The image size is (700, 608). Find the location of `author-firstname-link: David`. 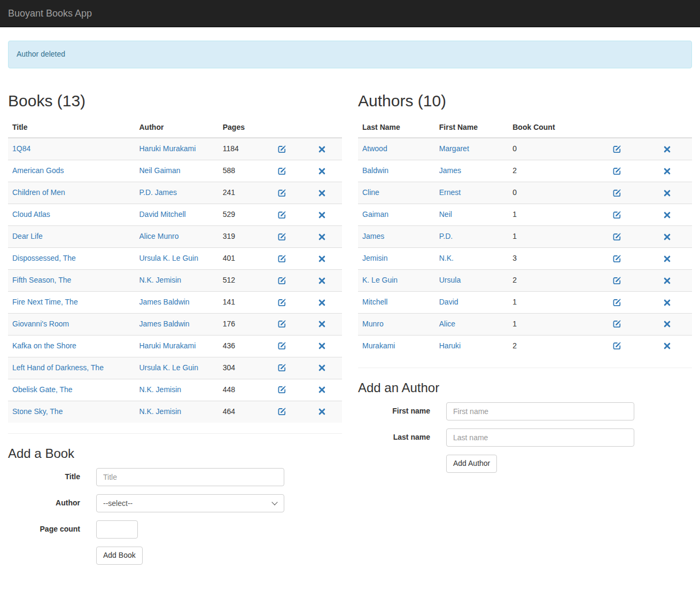

author-firstname-link: David is located at coordinates (449, 302).